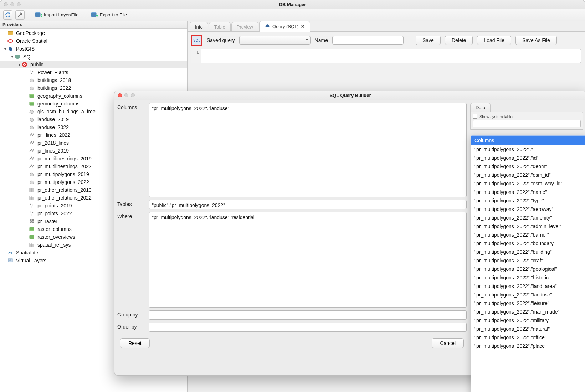  Describe the element at coordinates (386, 56) in the screenshot. I see `sql-editor: 1` at that location.